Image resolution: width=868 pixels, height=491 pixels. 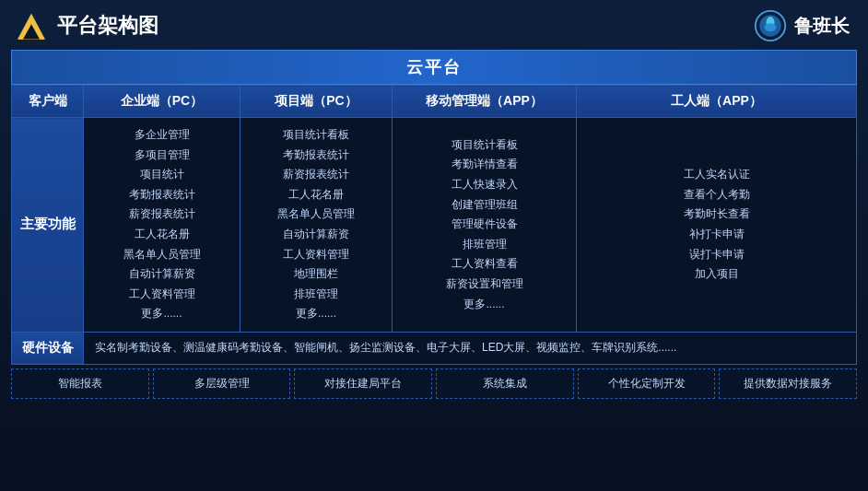 What do you see at coordinates (162, 156) in the screenshot?
I see `list-item: 多项目管理` at bounding box center [162, 156].